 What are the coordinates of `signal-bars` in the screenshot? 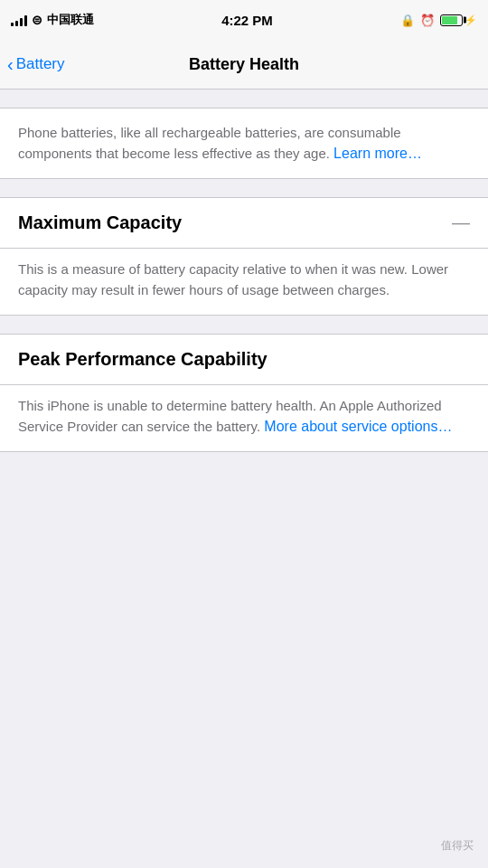 It's located at (19, 20).